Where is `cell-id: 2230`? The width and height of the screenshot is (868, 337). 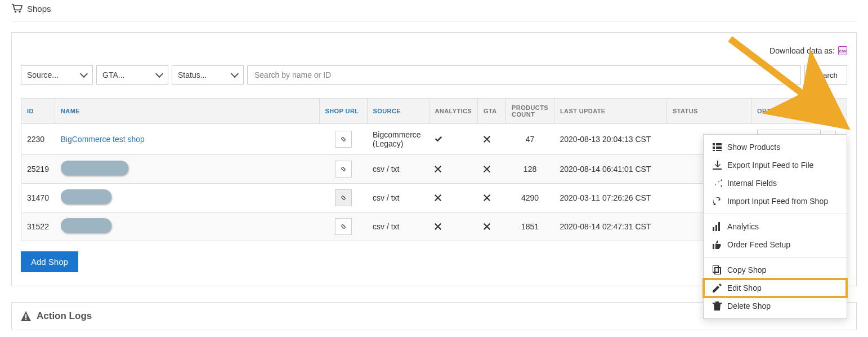 cell-id: 2230 is located at coordinates (38, 140).